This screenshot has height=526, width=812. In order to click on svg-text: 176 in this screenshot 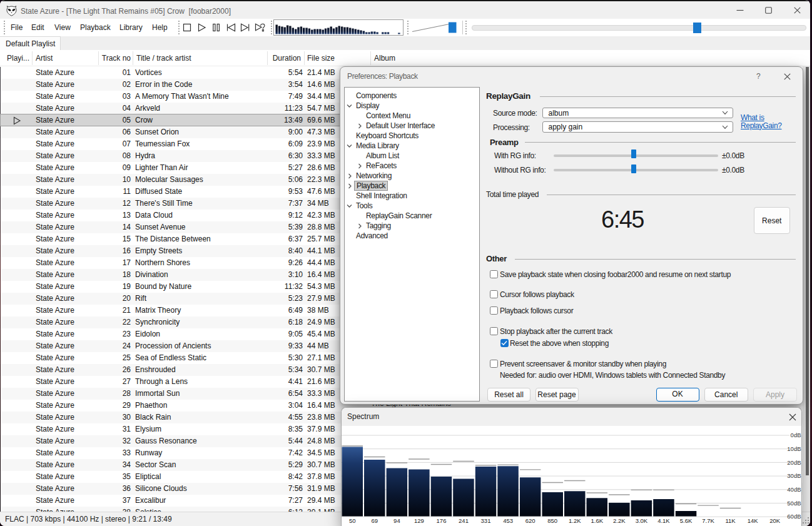, I will do `click(442, 520)`.